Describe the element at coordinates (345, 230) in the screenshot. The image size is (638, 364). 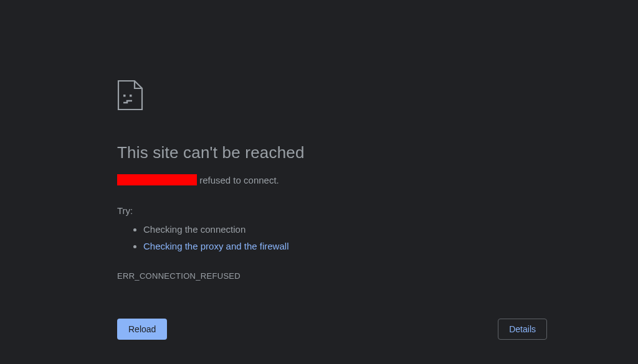
I see `list-item: Checking the connection` at that location.